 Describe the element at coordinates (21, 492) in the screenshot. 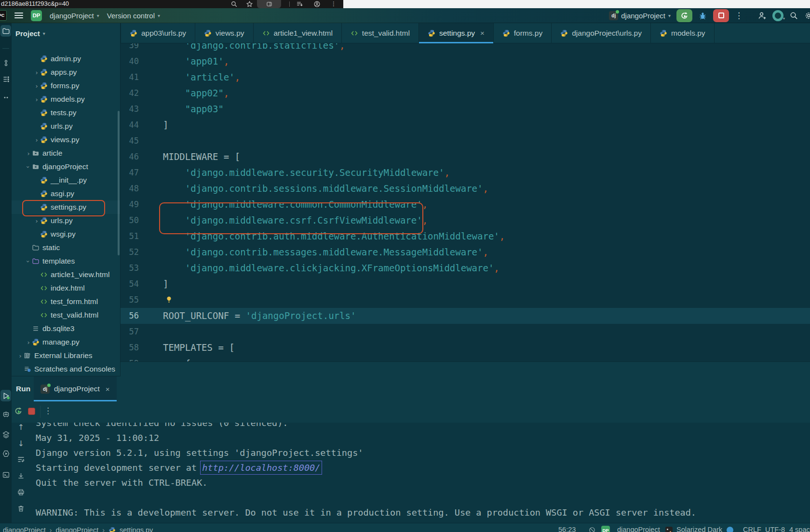

I see `print-icon` at that location.